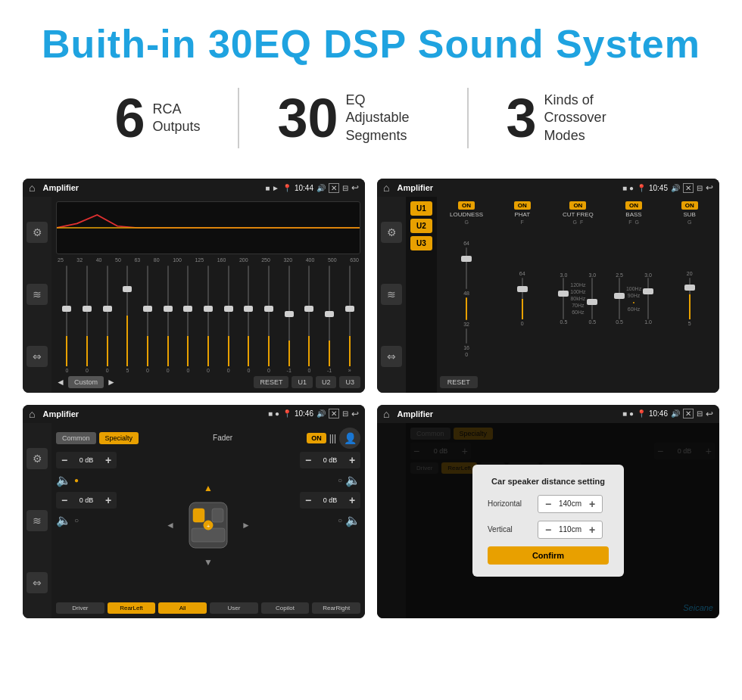 The width and height of the screenshot is (742, 700). I want to click on fader-center-row: ◄, so click(208, 525).